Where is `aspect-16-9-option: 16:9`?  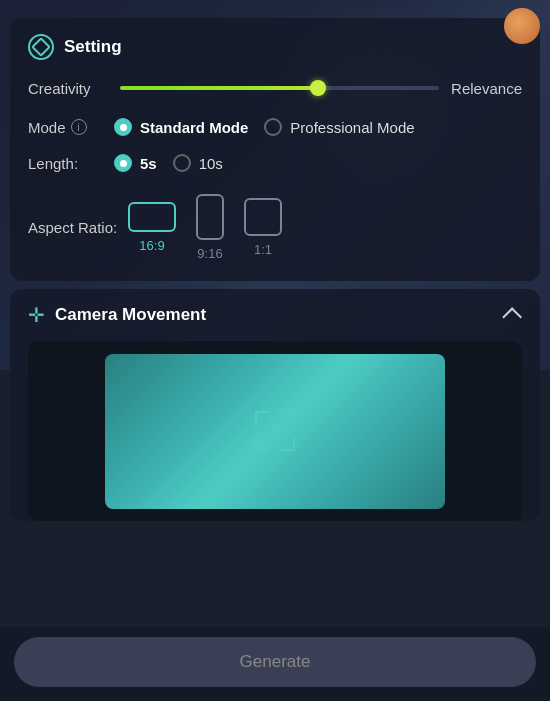
aspect-16-9-option: 16:9 is located at coordinates (152, 228).